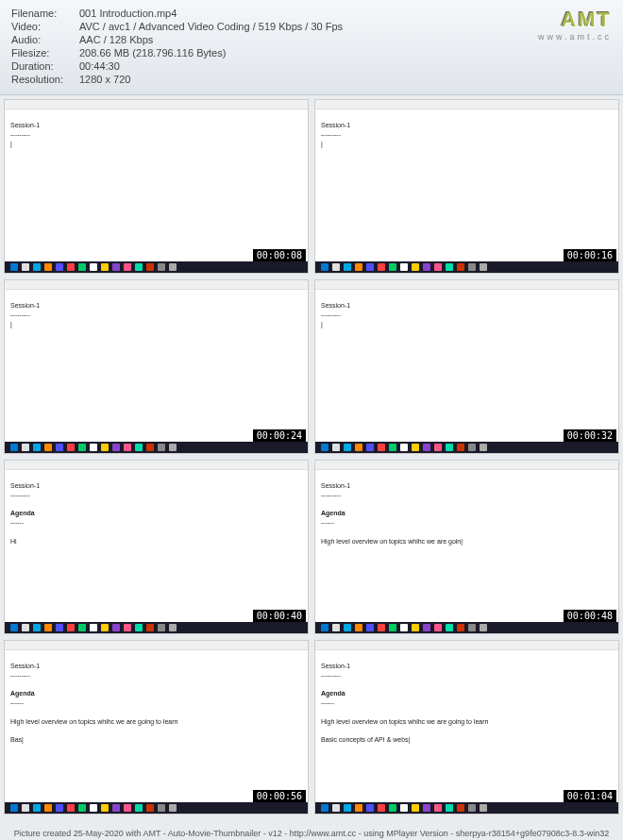 This screenshot has width=623, height=840. I want to click on content-line: Basic concepts of API & webs|, so click(466, 740).